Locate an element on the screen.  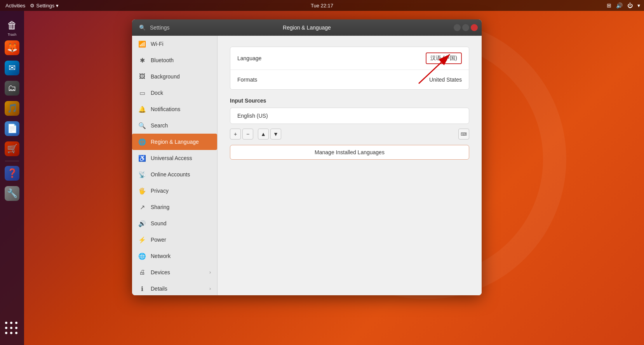
writer-icon: 📄 is located at coordinates (12, 129).